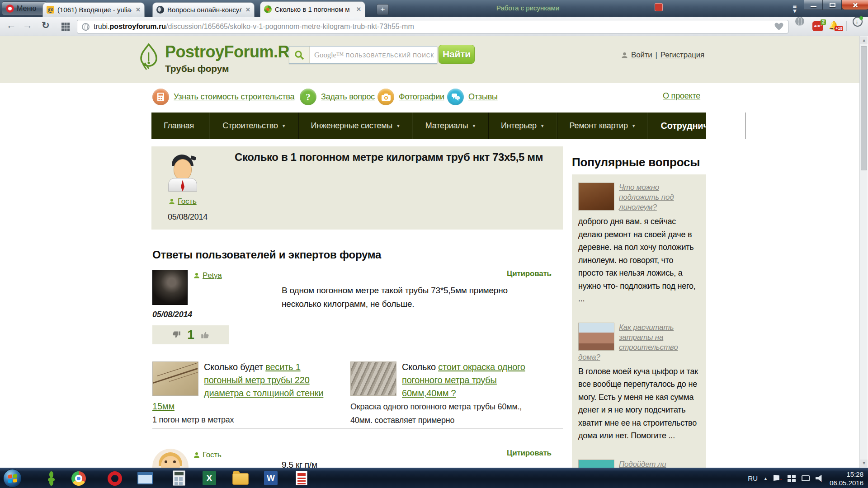 The image size is (868, 488). What do you see at coordinates (864, 41) in the screenshot?
I see `scroll-up-icon: ▲` at bounding box center [864, 41].